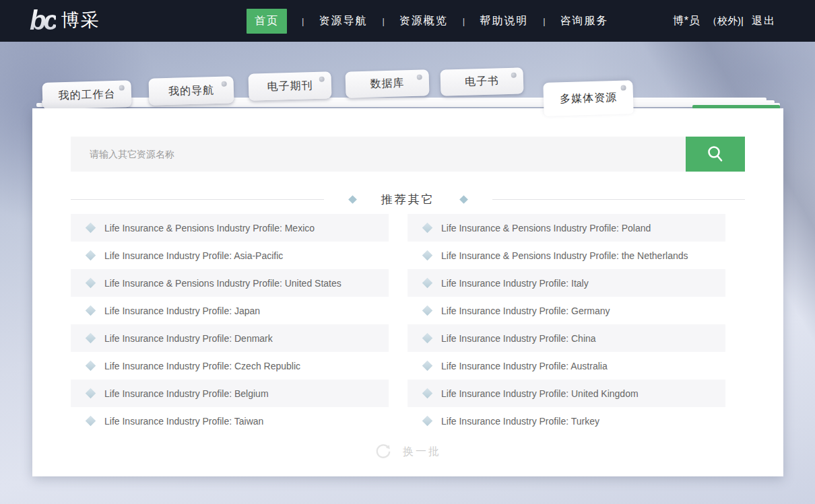  What do you see at coordinates (230, 366) in the screenshot?
I see `list-item: Life Insurance Industry Profile: Czech R…` at bounding box center [230, 366].